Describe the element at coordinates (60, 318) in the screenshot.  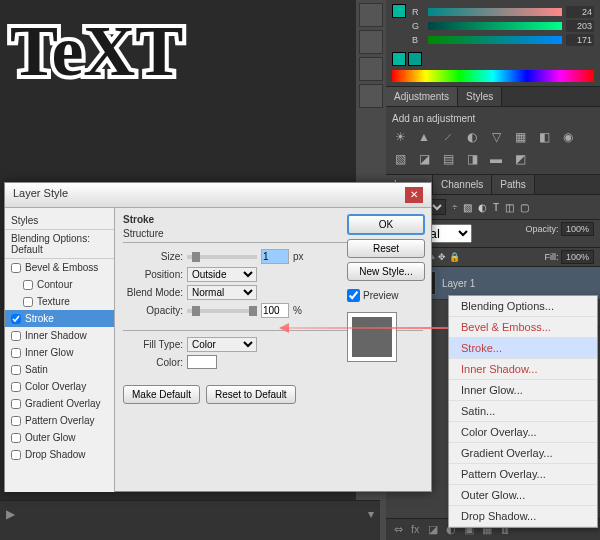
I see `style-stroke: Stroke` at that location.